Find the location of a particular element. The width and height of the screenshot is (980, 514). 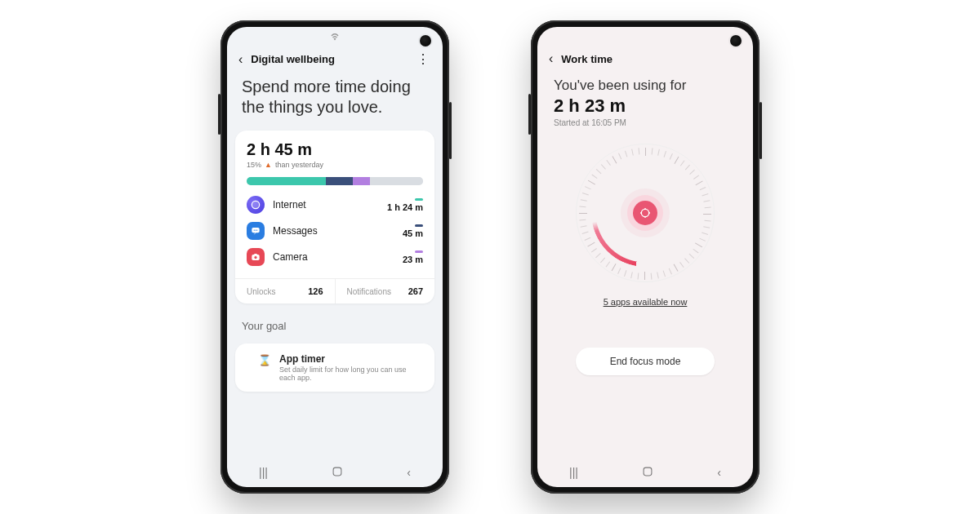

headline: Spend more time doing the things you lov… is located at coordinates (335, 98).